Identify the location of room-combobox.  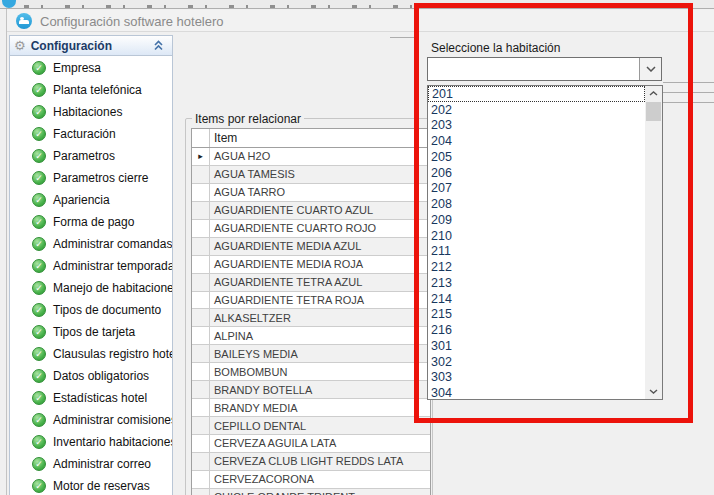
(544, 69).